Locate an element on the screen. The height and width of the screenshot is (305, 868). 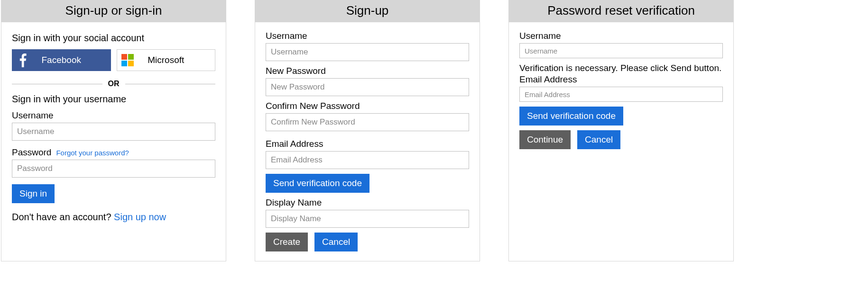
signin-username-label: Username is located at coordinates (33, 116).